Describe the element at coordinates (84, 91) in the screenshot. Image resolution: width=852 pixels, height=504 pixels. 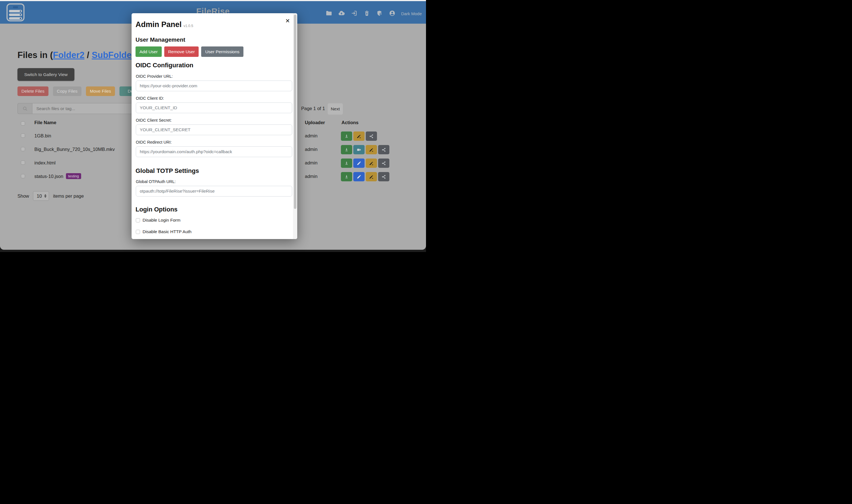
I see `file-actions-row: Delete FilesCopy FilesMove FilesDownlo` at that location.